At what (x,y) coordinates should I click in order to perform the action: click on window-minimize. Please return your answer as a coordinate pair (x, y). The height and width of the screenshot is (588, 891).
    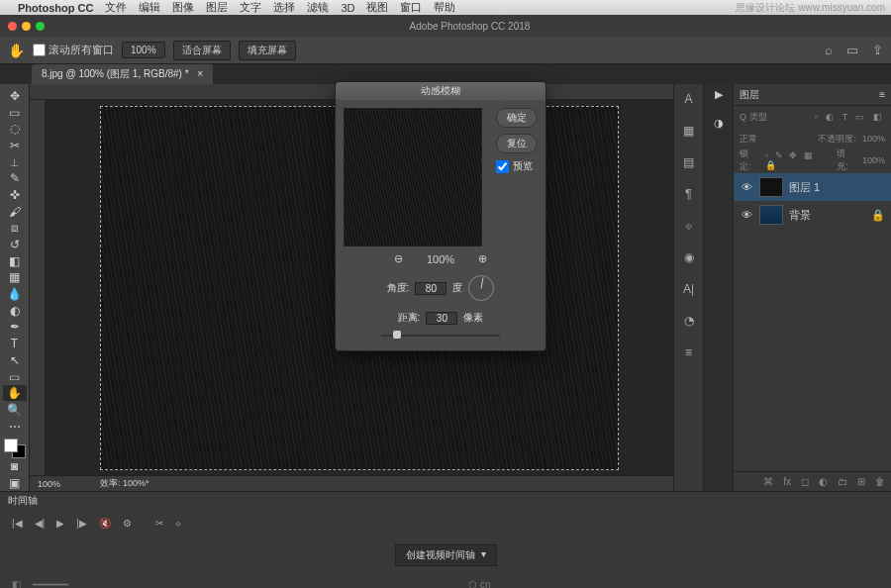
    Looking at the image, I should click on (26, 26).